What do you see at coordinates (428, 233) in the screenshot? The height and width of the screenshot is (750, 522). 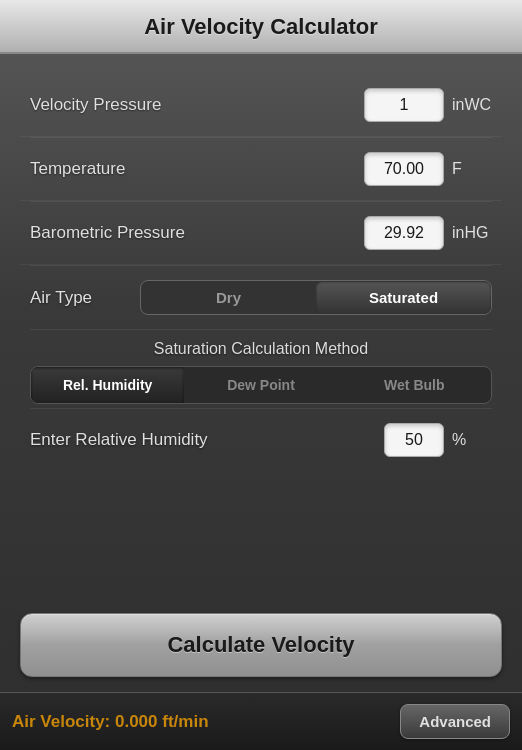 I see `barometric-pressure-input-group: inHG` at bounding box center [428, 233].